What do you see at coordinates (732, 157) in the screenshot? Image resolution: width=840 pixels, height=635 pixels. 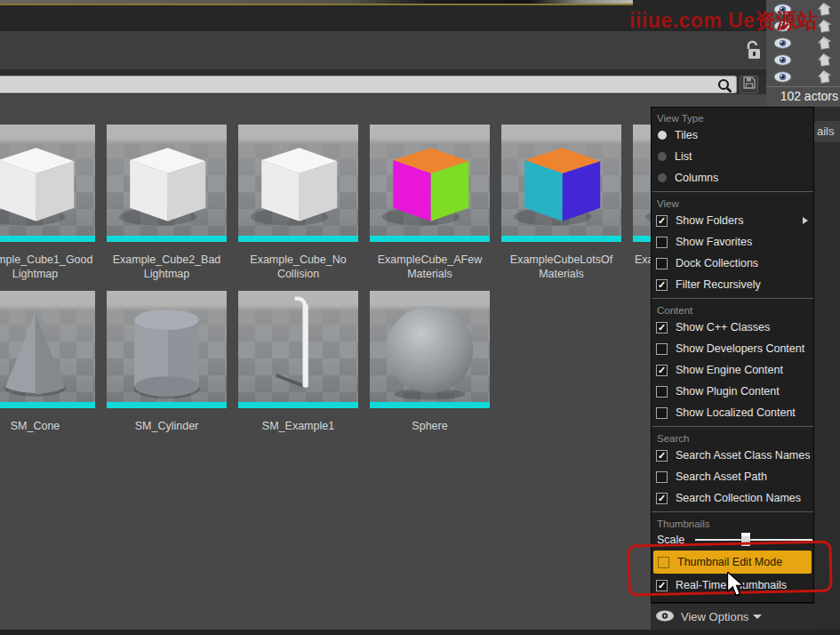 I see `menu-item-list: List` at bounding box center [732, 157].